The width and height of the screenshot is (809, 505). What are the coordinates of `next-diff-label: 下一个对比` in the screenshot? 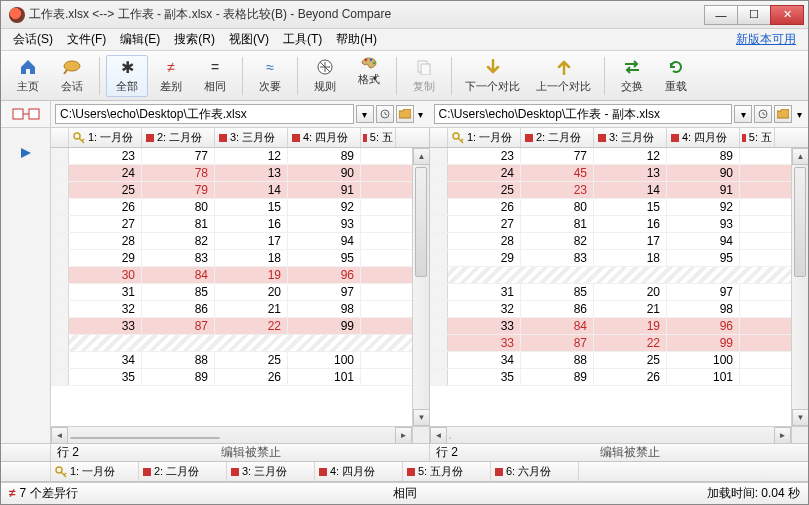 It's located at (492, 86).